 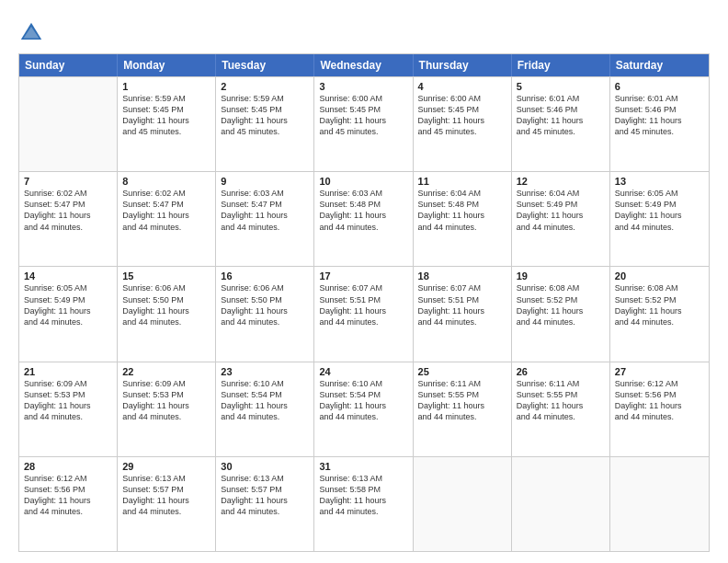 What do you see at coordinates (364, 124) in the screenshot?
I see `calendar-cell: 3Sunrise: 6:00 AM Sunset: 5:45 PM Daylig…` at bounding box center [364, 124].